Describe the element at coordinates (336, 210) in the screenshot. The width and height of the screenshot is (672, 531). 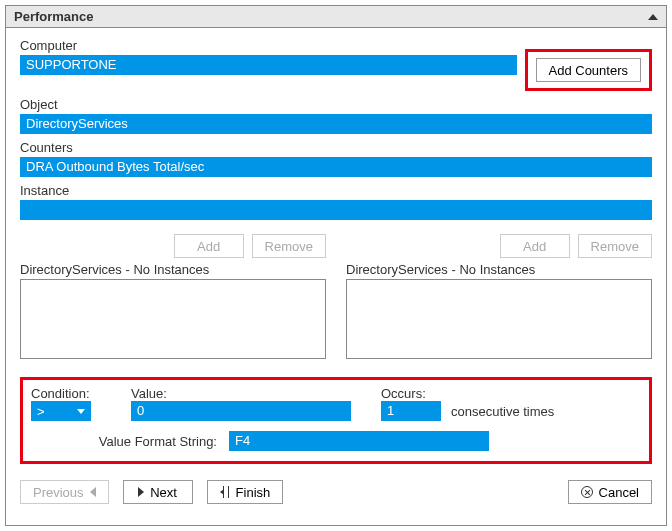
I see `instance-field` at that location.